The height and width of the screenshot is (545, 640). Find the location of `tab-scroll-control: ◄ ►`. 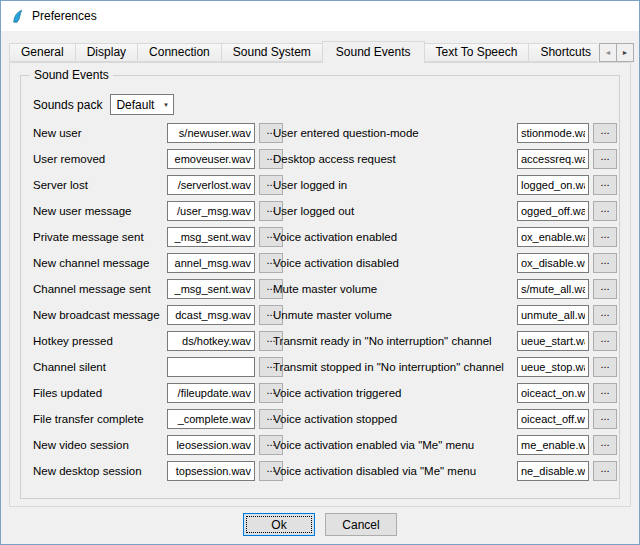

tab-scroll-control: ◄ ► is located at coordinates (616, 52).